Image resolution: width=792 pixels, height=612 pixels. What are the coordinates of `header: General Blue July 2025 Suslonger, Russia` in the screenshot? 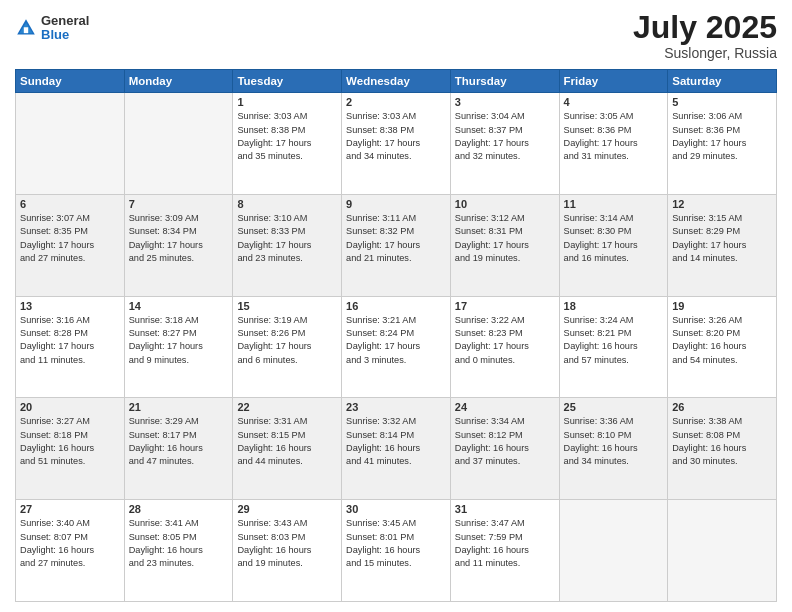 It's located at (396, 36).